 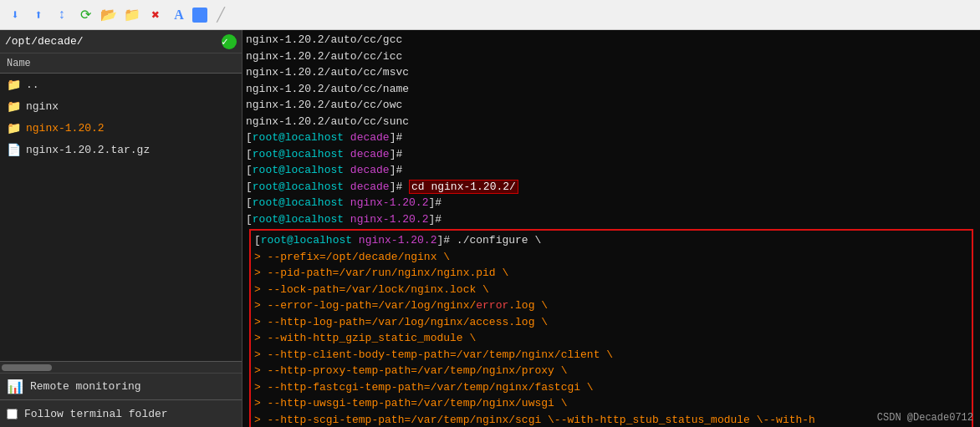 I want to click on list-item: 📁 nginx-1.20.2, so click(x=120, y=128).